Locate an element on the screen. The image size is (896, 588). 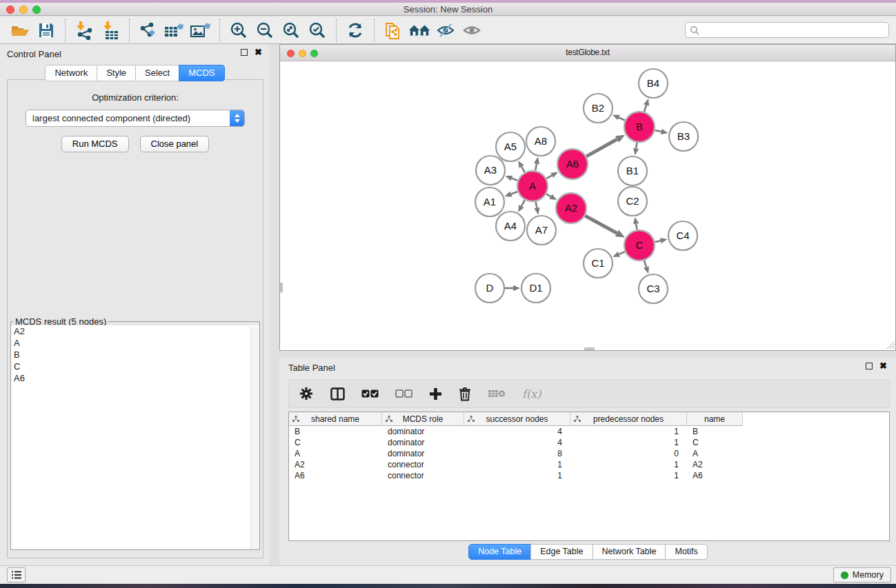
tab-network-table: Network Table is located at coordinates (629, 551).